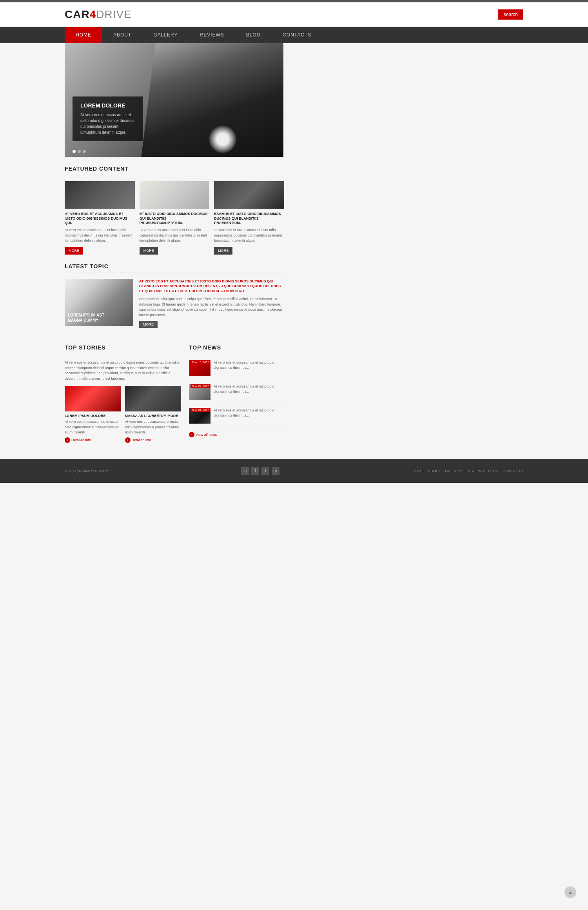  What do you see at coordinates (245, 471) in the screenshot?
I see `social-linkedin: in` at bounding box center [245, 471].